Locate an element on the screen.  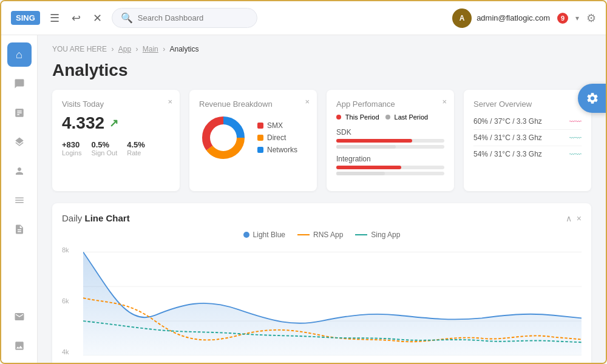
visits-value: 4.332 ↗ is located at coordinates (116, 123).